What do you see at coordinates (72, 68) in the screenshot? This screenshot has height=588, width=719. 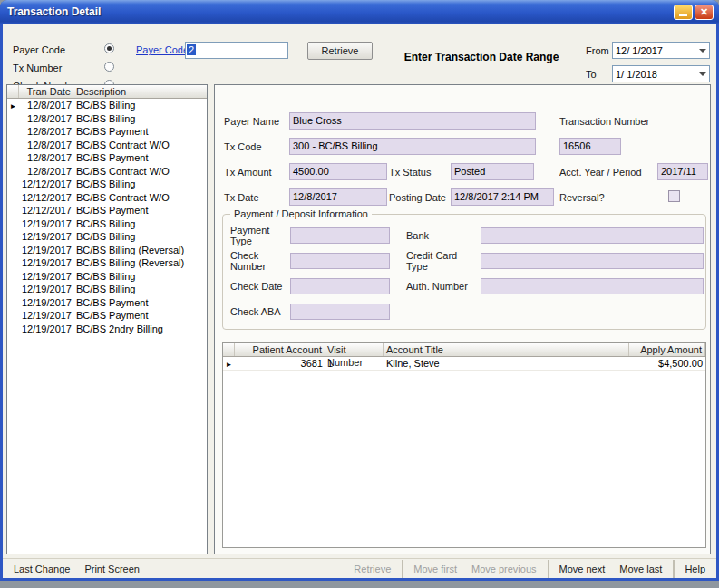 I see `radio-option: Tx Number` at bounding box center [72, 68].